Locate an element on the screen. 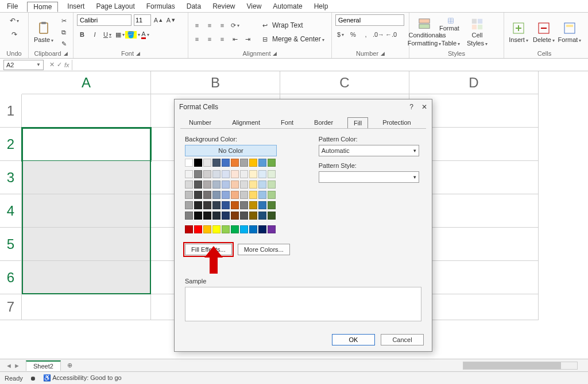 The width and height of the screenshot is (588, 384). dialog-tab-border: Border is located at coordinates (324, 122).